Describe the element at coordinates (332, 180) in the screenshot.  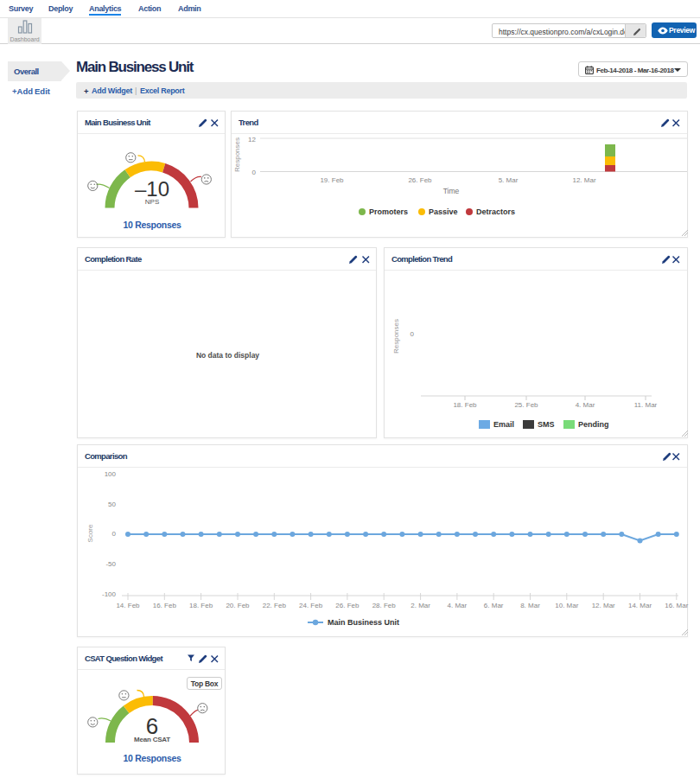
I see `svg-text: 19. Feb` at that location.